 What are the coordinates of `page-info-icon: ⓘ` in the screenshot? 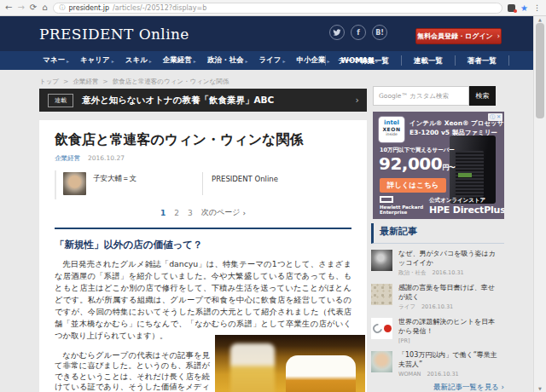 It's located at (63, 8).